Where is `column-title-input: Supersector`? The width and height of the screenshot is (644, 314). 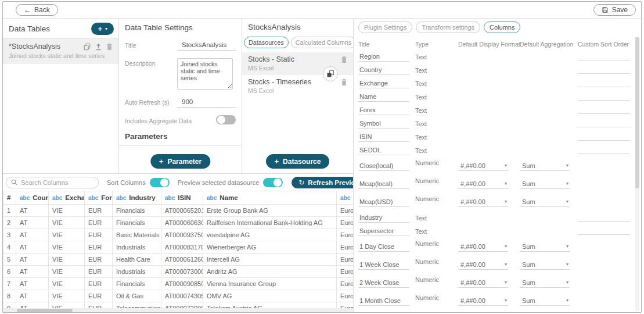 column-title-input: Supersector is located at coordinates (384, 231).